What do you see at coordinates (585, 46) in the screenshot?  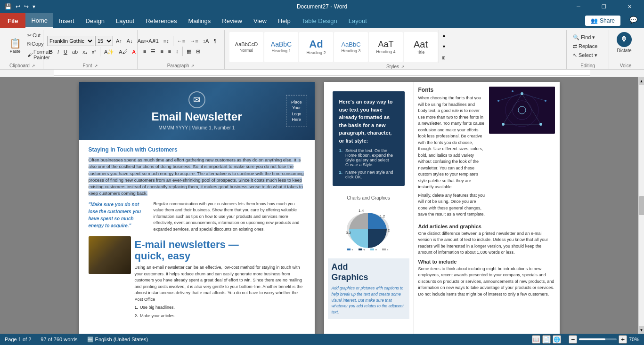 I see `replace-button: ⇄ Replace` at bounding box center [585, 46].